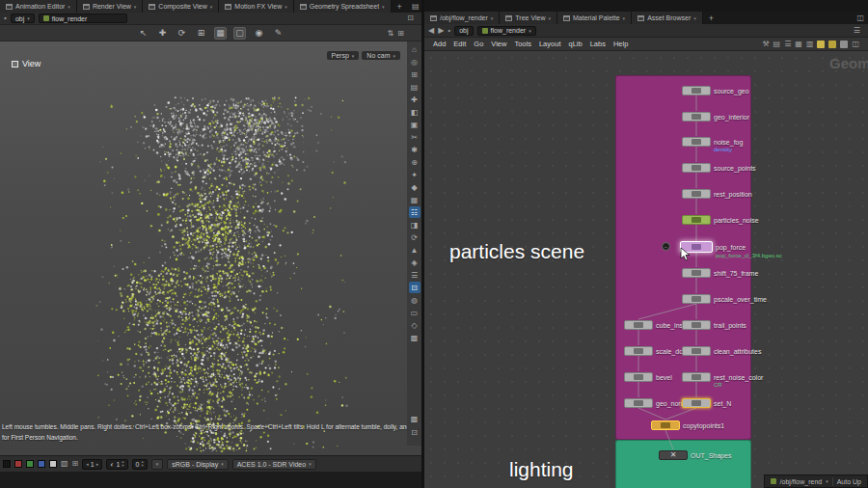 This screenshot has height=488, width=868. What do you see at coordinates (696, 273) in the screenshot?
I see `network-node-shift_75_frame: shift_75_frame` at bounding box center [696, 273].